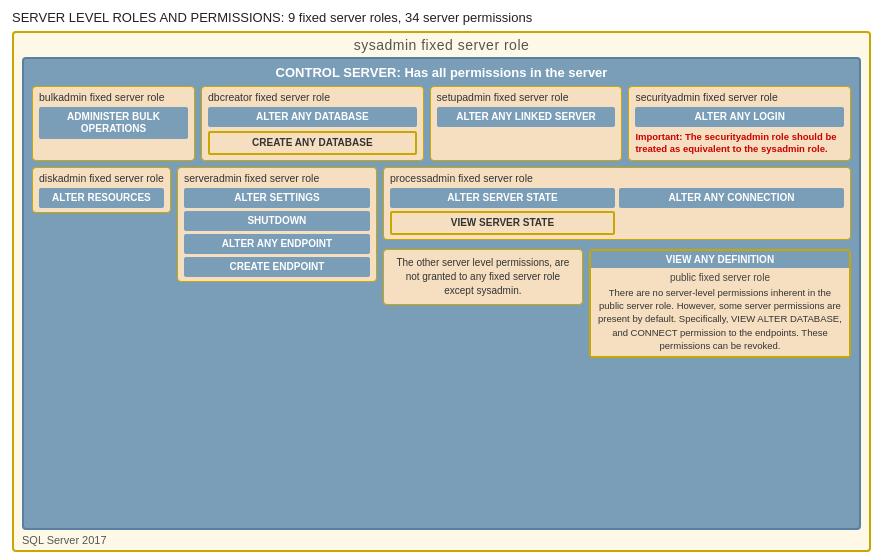 The width and height of the screenshot is (883, 558). Describe the element at coordinates (483, 277) in the screenshot. I see `other-perms-note: The other server level permissions, are …` at that location.